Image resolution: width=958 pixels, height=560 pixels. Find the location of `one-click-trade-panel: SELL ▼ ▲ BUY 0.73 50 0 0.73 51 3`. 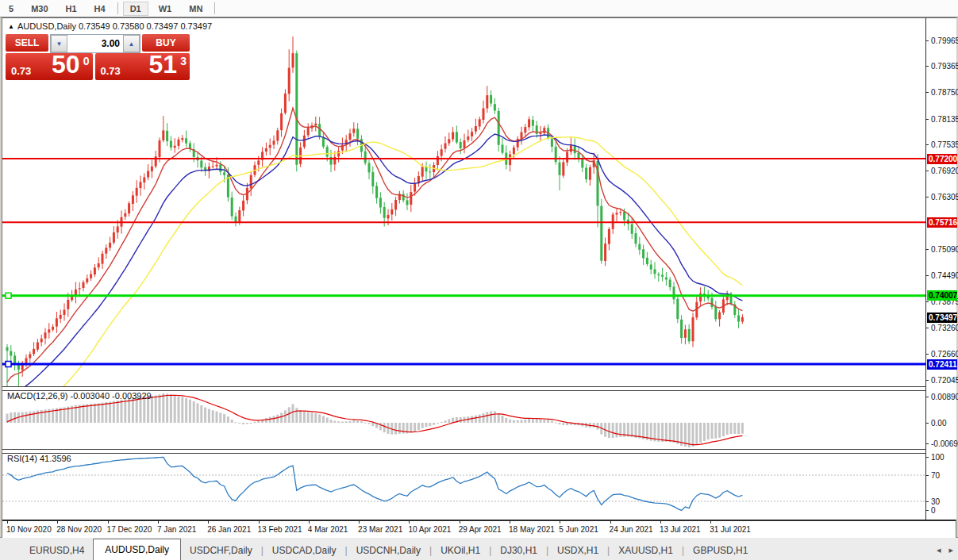

one-click-trade-panel: SELL ▼ ▲ BUY 0.73 50 0 0.73 51 3 is located at coordinates (98, 57).